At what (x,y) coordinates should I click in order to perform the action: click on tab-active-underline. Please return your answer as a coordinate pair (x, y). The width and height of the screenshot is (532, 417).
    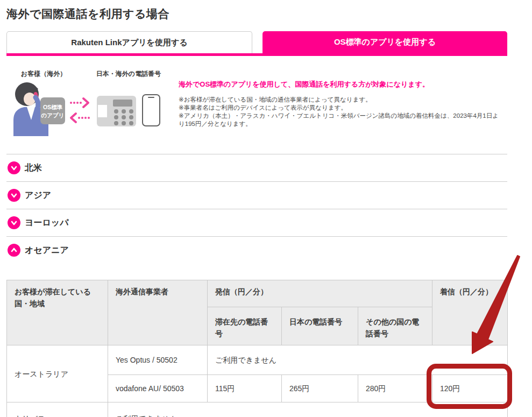
    Looking at the image, I should click on (257, 55).